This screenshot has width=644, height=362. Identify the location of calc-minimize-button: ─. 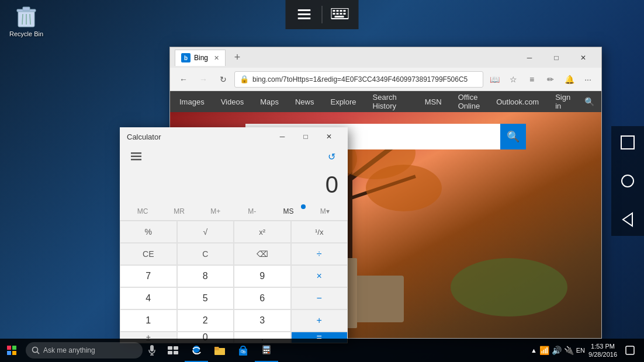
(282, 137).